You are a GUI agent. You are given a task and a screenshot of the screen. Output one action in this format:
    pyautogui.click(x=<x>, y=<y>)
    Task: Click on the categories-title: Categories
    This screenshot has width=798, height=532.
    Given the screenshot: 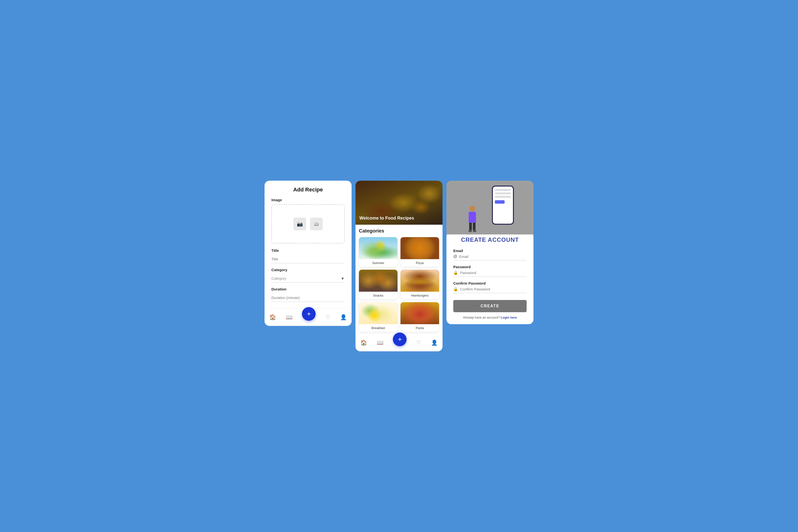 What is the action you would take?
    pyautogui.click(x=399, y=231)
    